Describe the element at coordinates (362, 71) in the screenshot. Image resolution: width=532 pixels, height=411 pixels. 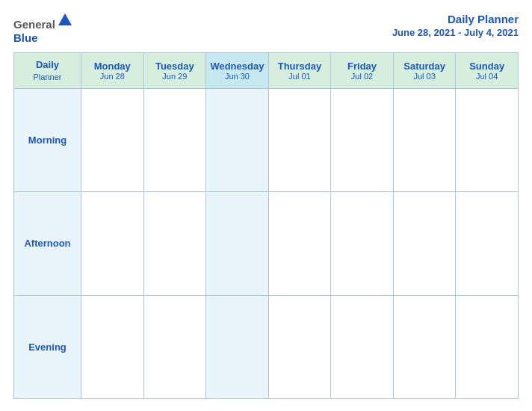
I see `col-header-friday: Friday Jul 02` at that location.